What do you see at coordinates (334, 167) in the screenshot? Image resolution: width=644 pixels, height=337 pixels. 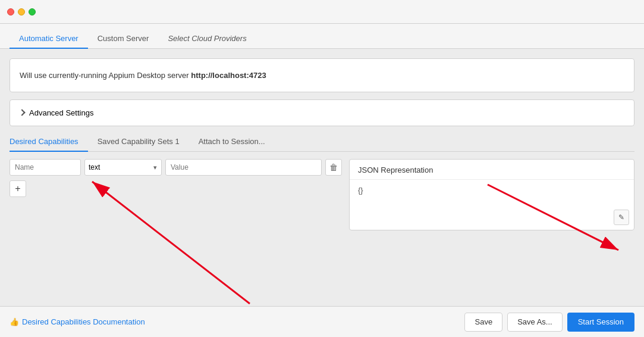 I see `trash-icon: 🗑` at bounding box center [334, 167].